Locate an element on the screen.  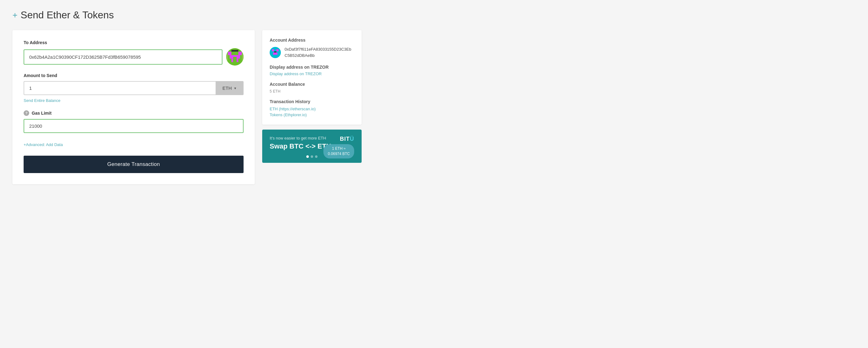
gas-section: ? Gas Limit is located at coordinates (133, 122).